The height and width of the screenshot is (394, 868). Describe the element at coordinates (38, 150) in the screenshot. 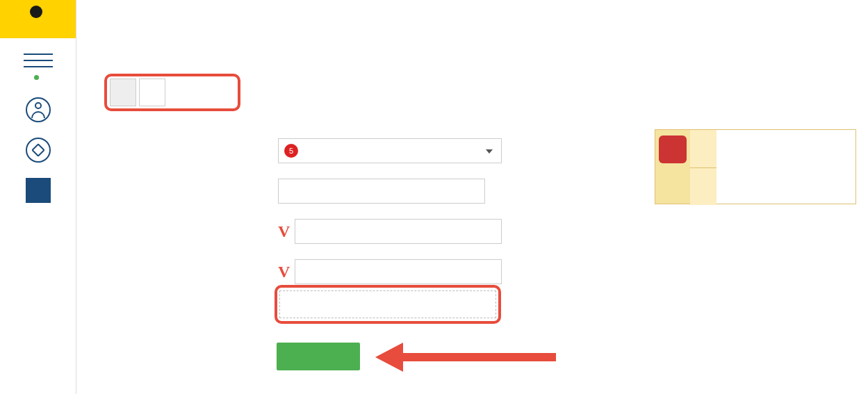

I see `register-button` at that location.